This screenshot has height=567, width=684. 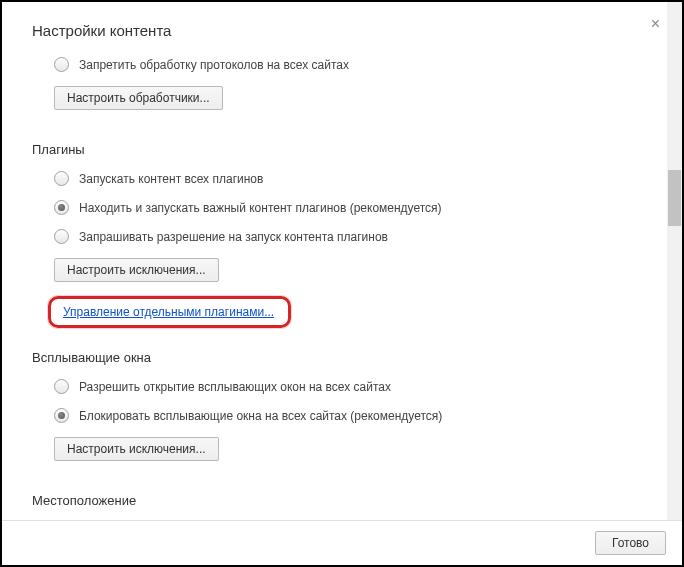 What do you see at coordinates (342, 500) in the screenshot?
I see `section-location-cutoff: Местоположение` at bounding box center [342, 500].